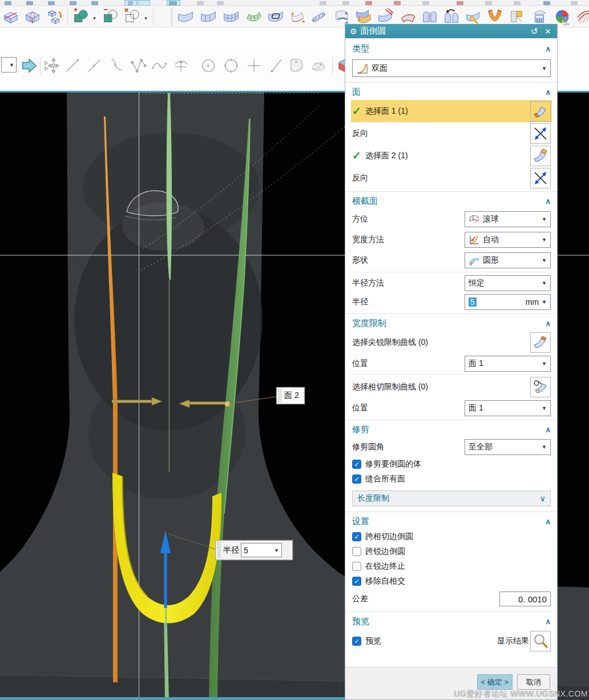 Image resolution: width=589 pixels, height=700 pixels. Describe the element at coordinates (292, 396) in the screenshot. I see `face2-label: 面 2` at that location.